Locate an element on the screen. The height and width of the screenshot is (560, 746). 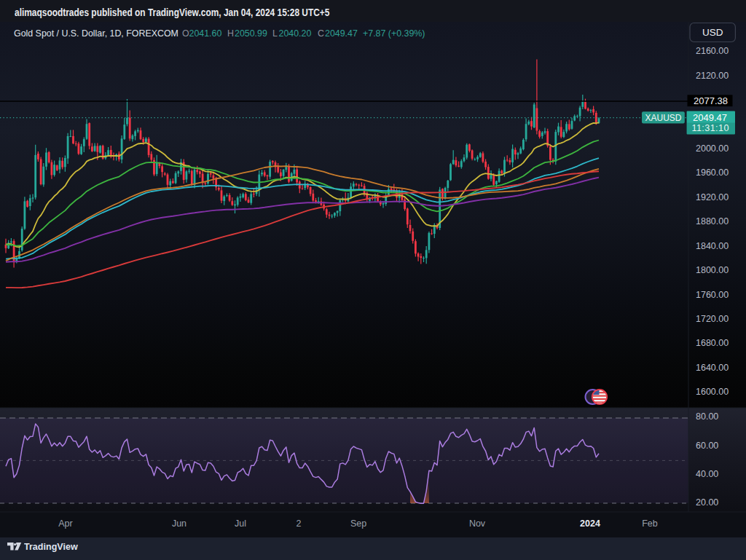
svg-text: L is located at coordinates (275, 33).